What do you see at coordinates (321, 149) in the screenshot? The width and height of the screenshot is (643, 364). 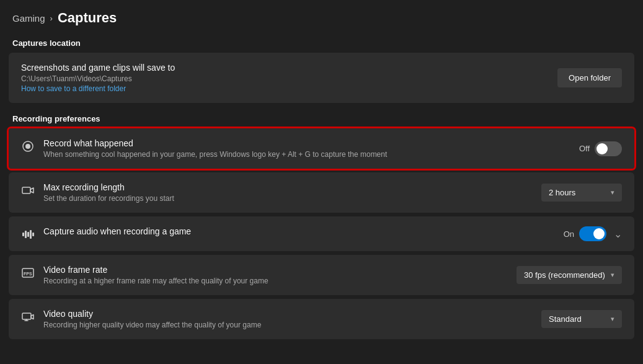 I see `record-what-happened-card: Record what happened When something cool…` at bounding box center [321, 149].